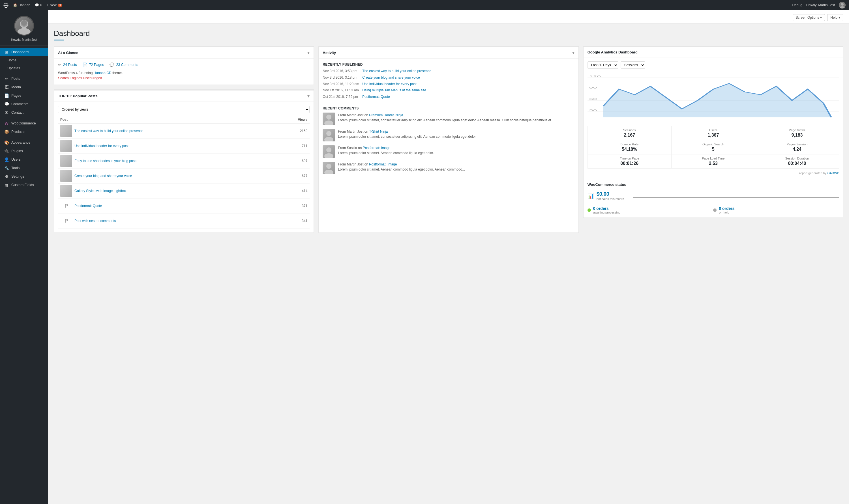 The height and width of the screenshot is (504, 849). I want to click on post-title-link: Postformat: Quote, so click(88, 206).